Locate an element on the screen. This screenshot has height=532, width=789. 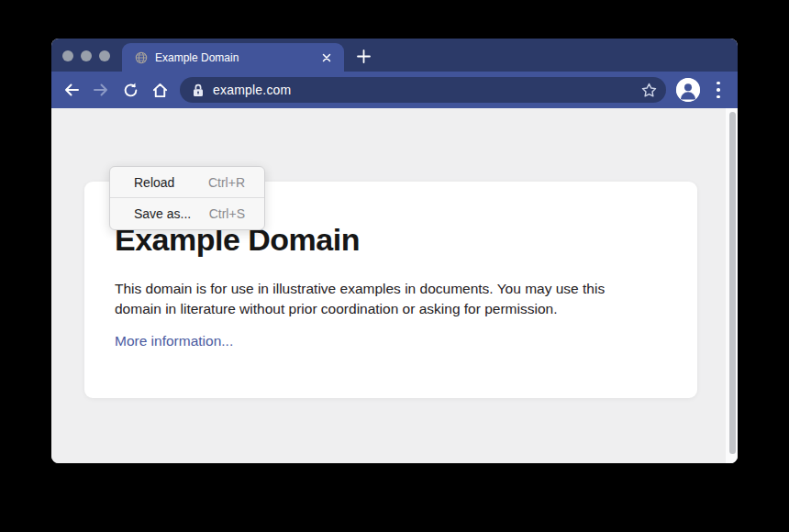
window-zoom-button is located at coordinates (105, 56).